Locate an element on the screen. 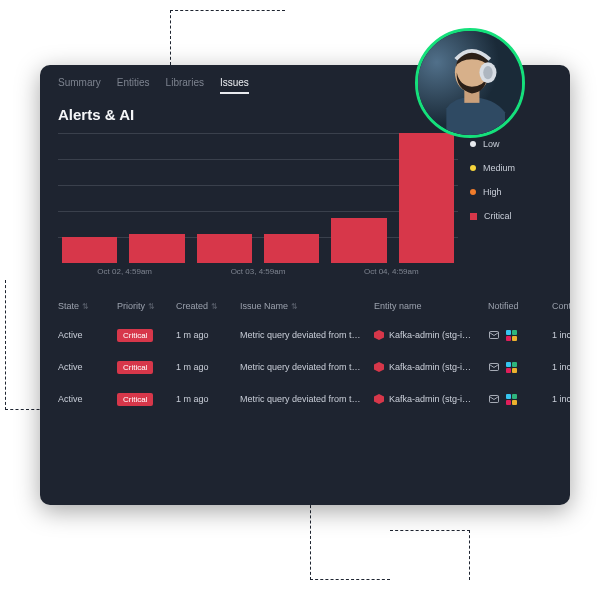  legend-item-high: High is located at coordinates (511, 192).